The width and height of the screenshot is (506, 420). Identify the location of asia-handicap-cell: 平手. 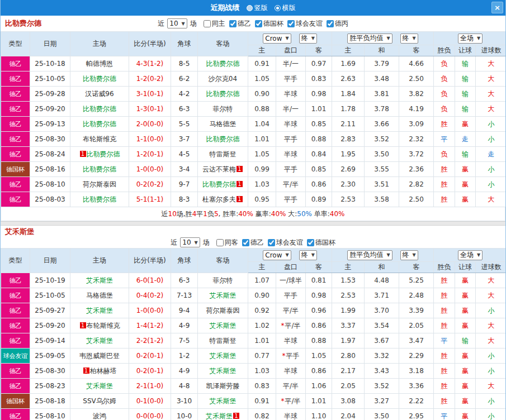
(291, 140).